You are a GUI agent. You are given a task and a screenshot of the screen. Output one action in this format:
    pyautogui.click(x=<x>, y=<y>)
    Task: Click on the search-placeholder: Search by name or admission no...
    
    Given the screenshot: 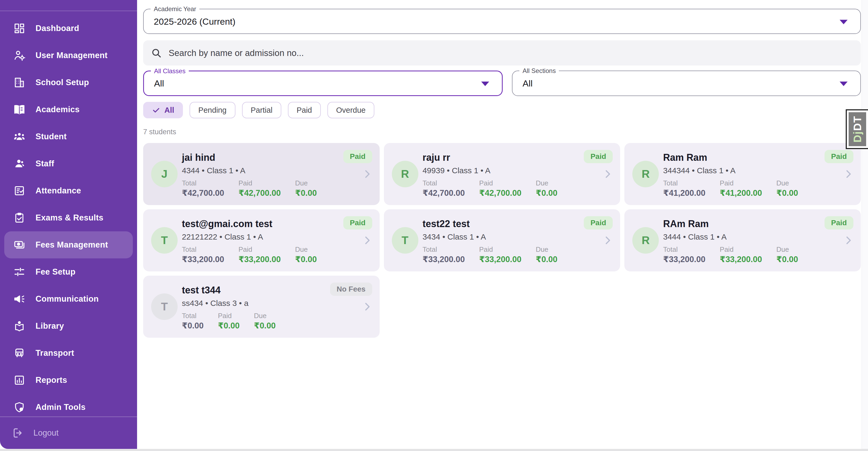 What is the action you would take?
    pyautogui.click(x=236, y=53)
    